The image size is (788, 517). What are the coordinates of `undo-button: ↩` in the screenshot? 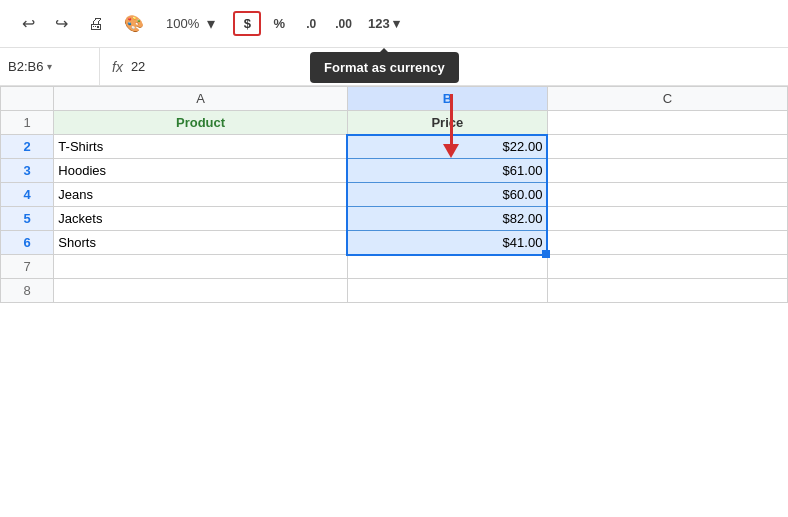 It's located at (28, 24).